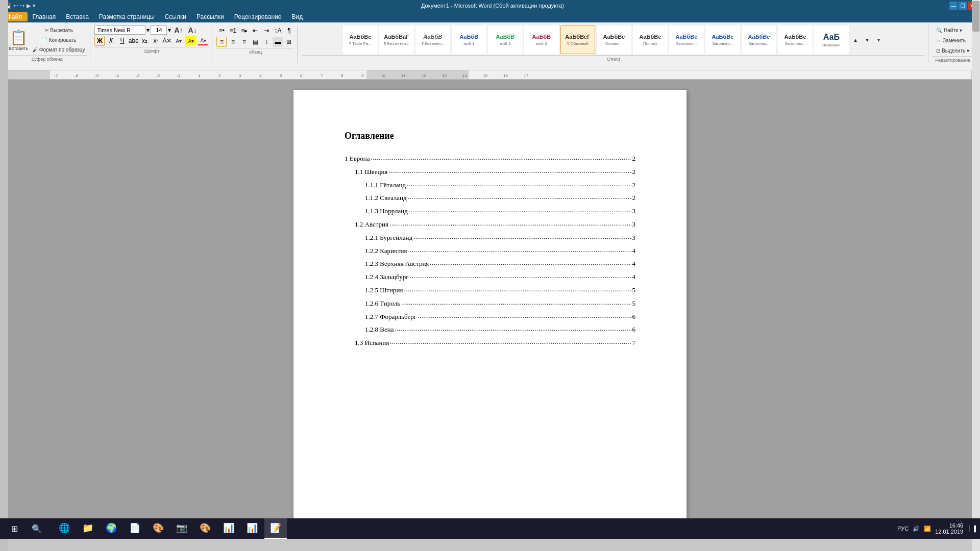  I want to click on select-button: ⊡ Выделить ▾, so click(952, 51).